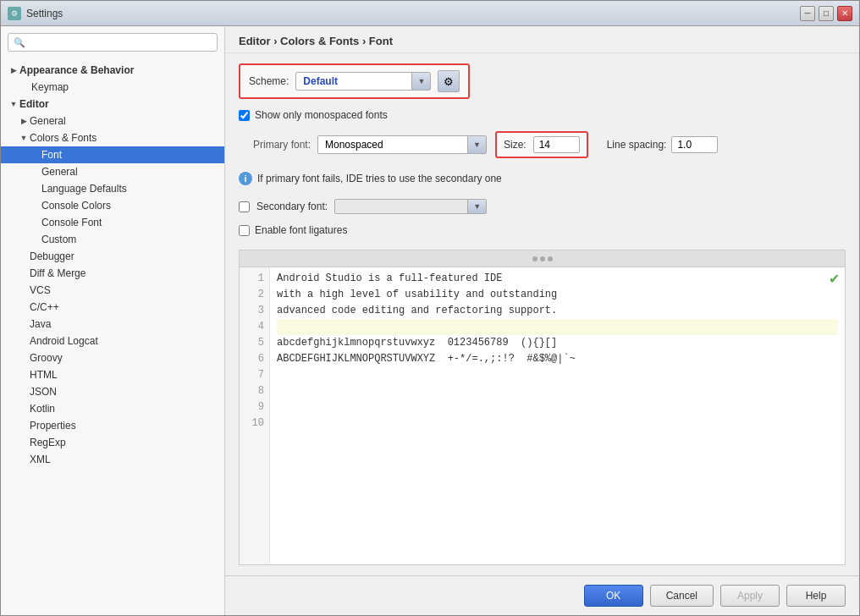  Describe the element at coordinates (244, 115) in the screenshot. I see `show-monospaced-checkbox` at that location.